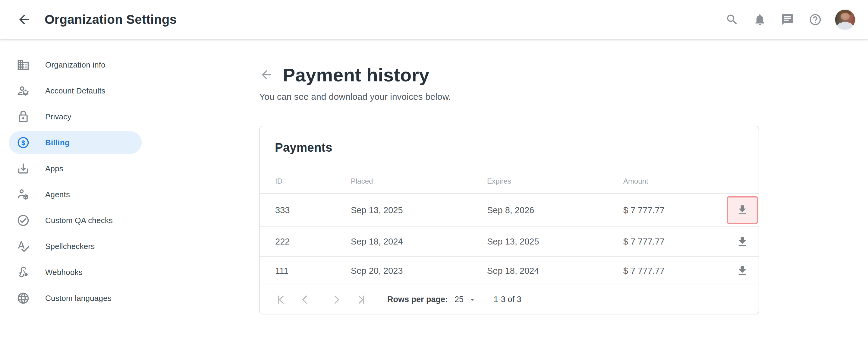  I want to click on sidebar-item-account-defaults: Account Defaults, so click(75, 91).